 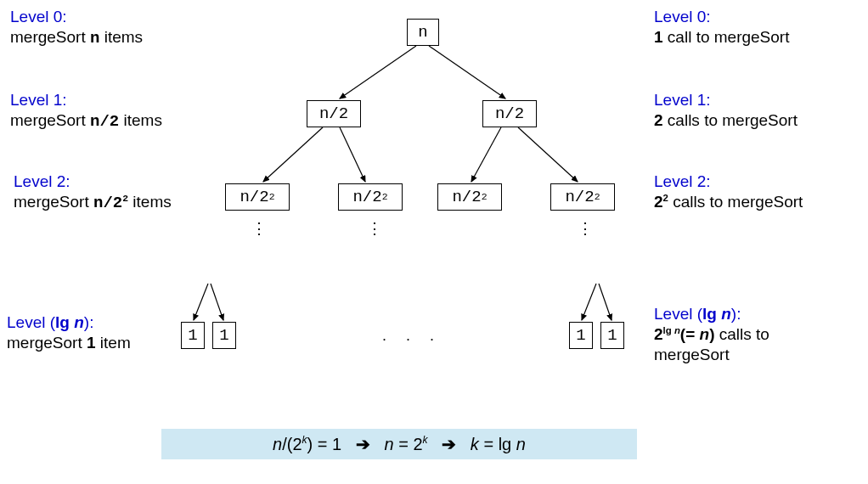 I want to click on left-levelk-post: item, so click(x=114, y=343).